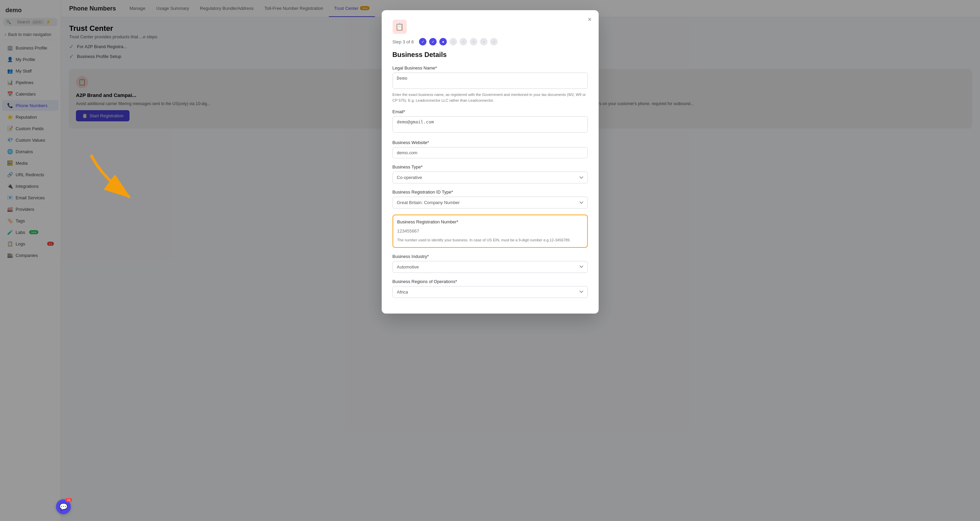 This screenshot has height=521, width=980. Describe the element at coordinates (490, 174) in the screenshot. I see `form-group-business-type: Business Type* Co-operative LLC Corporat…` at that location.